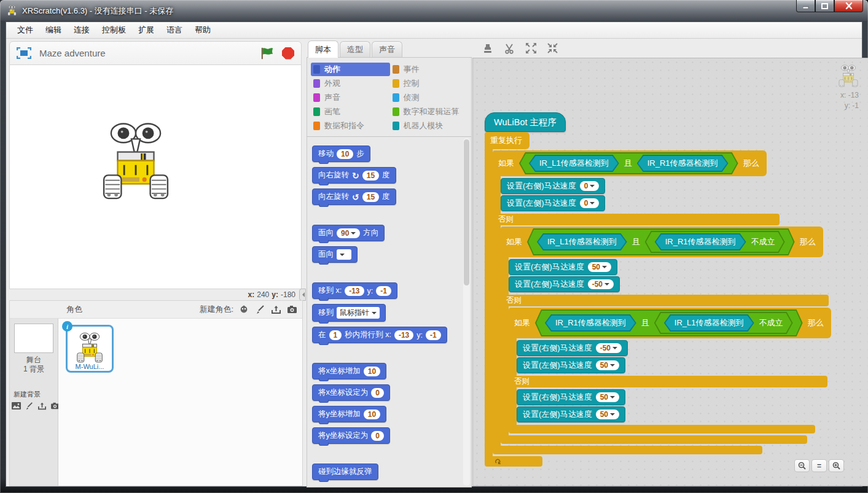  What do you see at coordinates (358, 313) in the screenshot?
I see `dropdown-menu: 鼠标指针` at bounding box center [358, 313].